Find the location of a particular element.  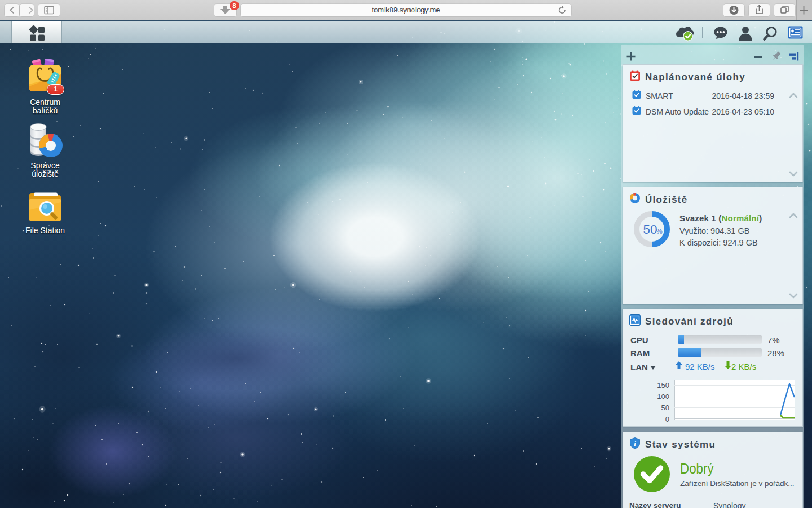

svg-text: i is located at coordinates (635, 444).